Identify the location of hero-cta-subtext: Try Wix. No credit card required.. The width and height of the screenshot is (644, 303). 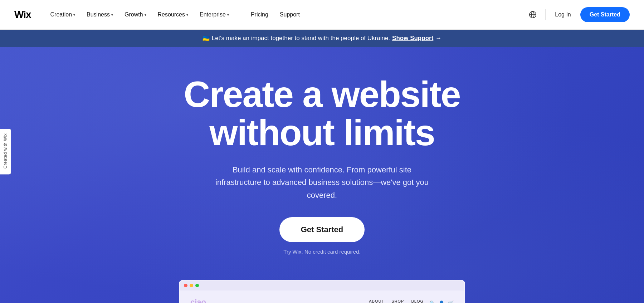
(322, 252).